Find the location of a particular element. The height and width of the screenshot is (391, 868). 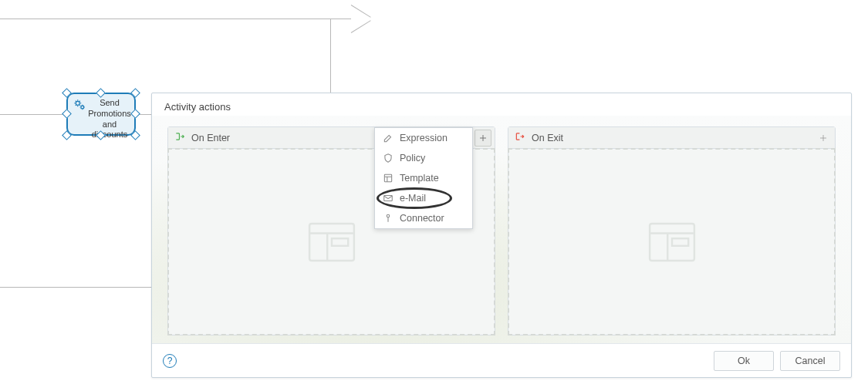

exit-icon is located at coordinates (520, 137).